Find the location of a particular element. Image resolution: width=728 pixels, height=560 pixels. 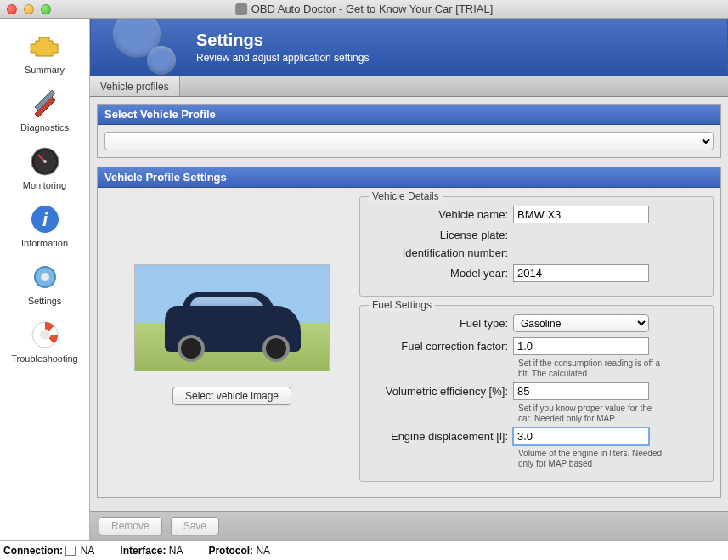

window-title-text: OBD Auto Doctor - Get to Know Your Car [… is located at coordinates (372, 8).